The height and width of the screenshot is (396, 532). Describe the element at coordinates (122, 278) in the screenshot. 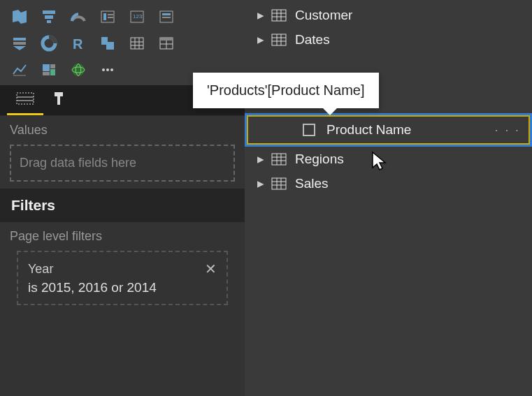

I see `filter-card: Year ✕ is 2015, 2016 or 2014` at that location.